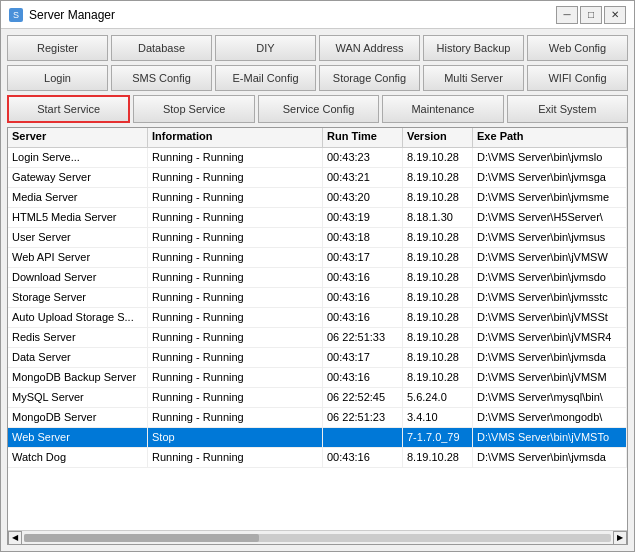 This screenshot has height=552, width=635. What do you see at coordinates (78, 318) in the screenshot?
I see `cell-server: Auto Upload Storage S...` at bounding box center [78, 318].